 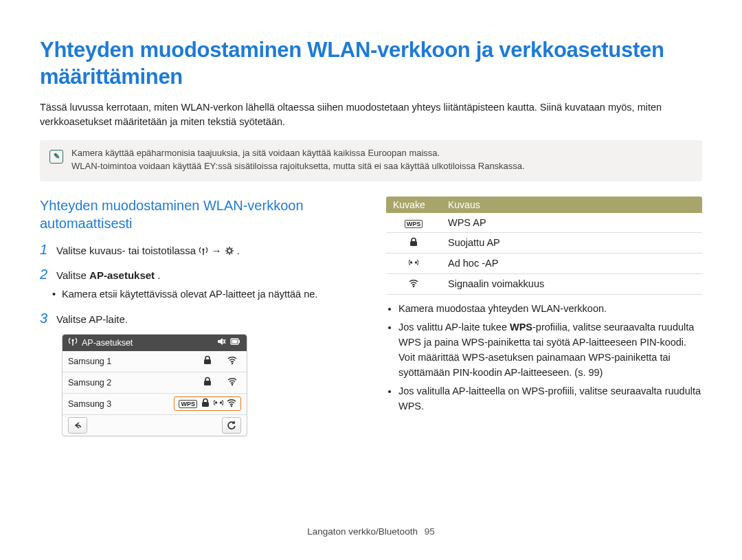 I want to click on info-bullet: Kamera muodostaa yhteyden WLAN-verkkoon., so click(x=550, y=309).